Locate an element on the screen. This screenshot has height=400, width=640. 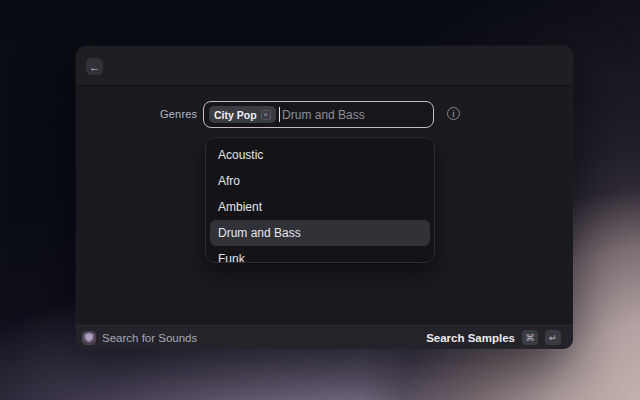
modal-header: ← is located at coordinates (324, 66).